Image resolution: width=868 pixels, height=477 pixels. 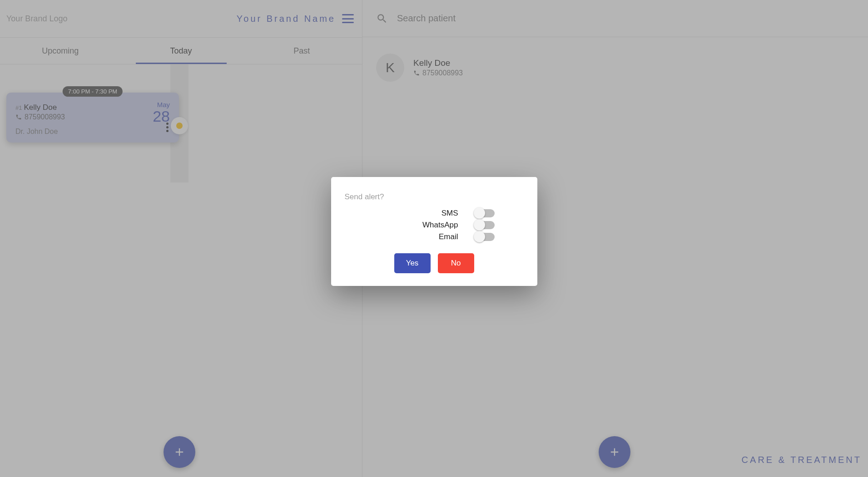 What do you see at coordinates (485, 213) in the screenshot?
I see `toggle-sms` at bounding box center [485, 213].